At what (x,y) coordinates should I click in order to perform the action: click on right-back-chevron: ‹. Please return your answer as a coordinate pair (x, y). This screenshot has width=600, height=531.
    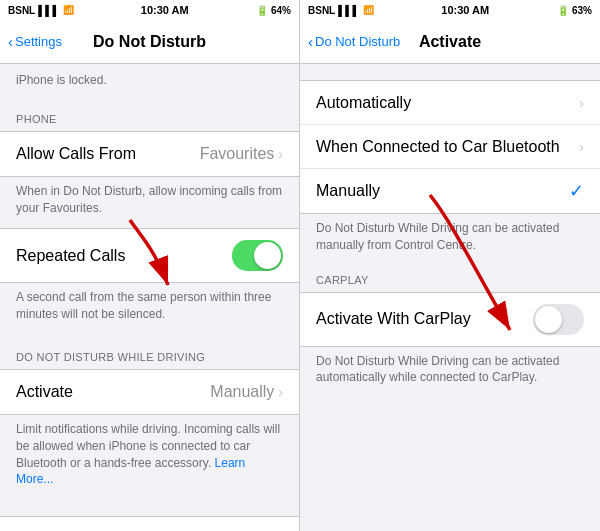
    Looking at the image, I should click on (310, 42).